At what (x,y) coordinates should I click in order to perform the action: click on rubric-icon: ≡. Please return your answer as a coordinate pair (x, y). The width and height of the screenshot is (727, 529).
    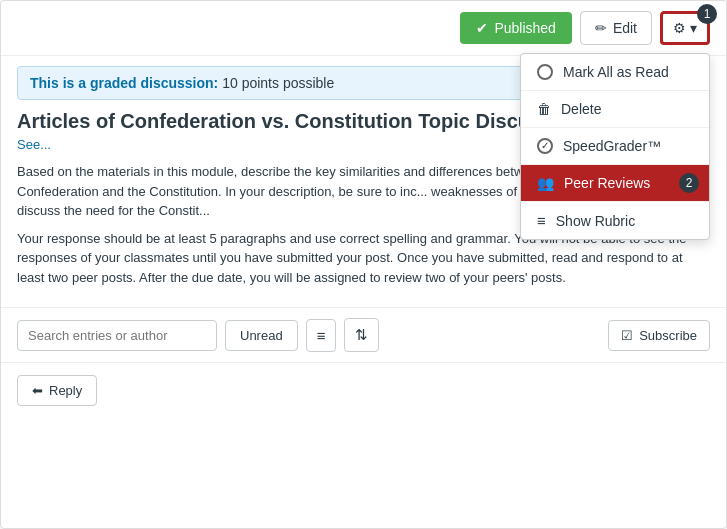
    Looking at the image, I should click on (542, 220).